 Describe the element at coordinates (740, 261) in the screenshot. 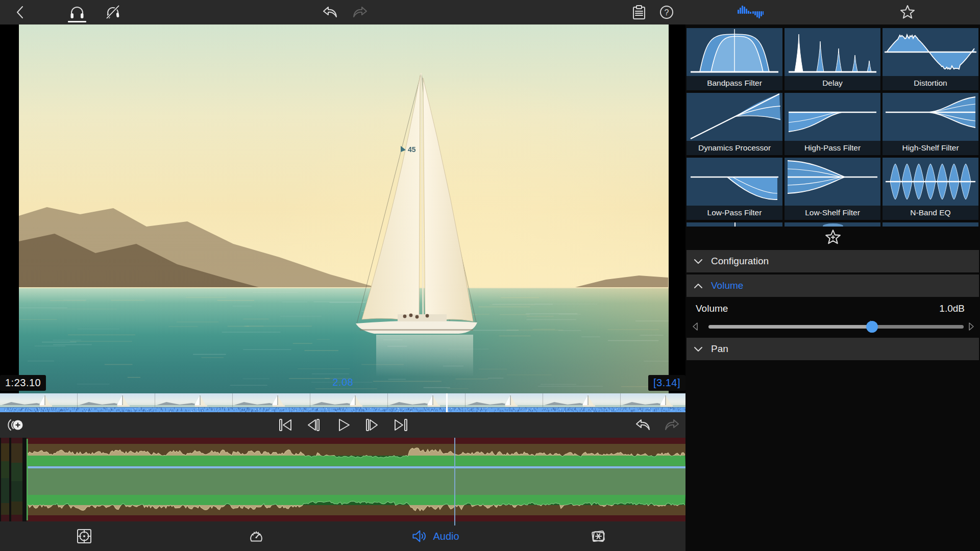

I see `section-configuration-label: Configuration` at that location.